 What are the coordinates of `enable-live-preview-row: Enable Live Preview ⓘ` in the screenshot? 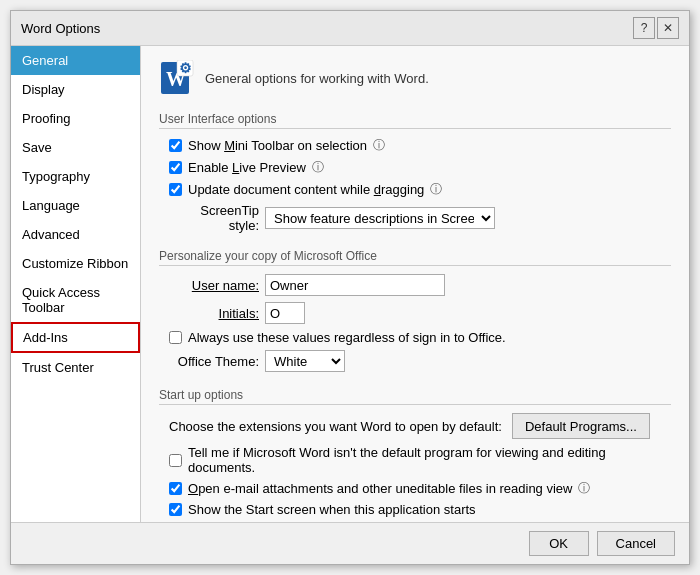 It's located at (420, 168).